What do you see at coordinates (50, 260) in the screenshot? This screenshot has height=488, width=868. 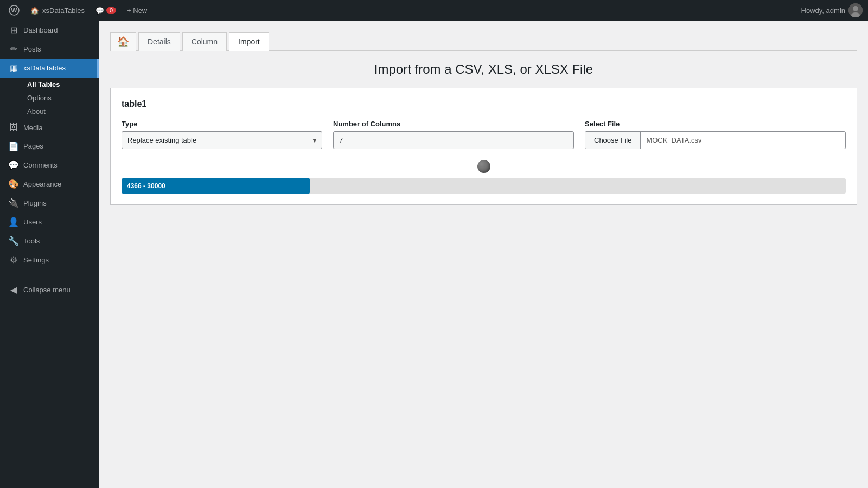 I see `sidebar-item-settings: ⚙ Settings` at bounding box center [50, 260].